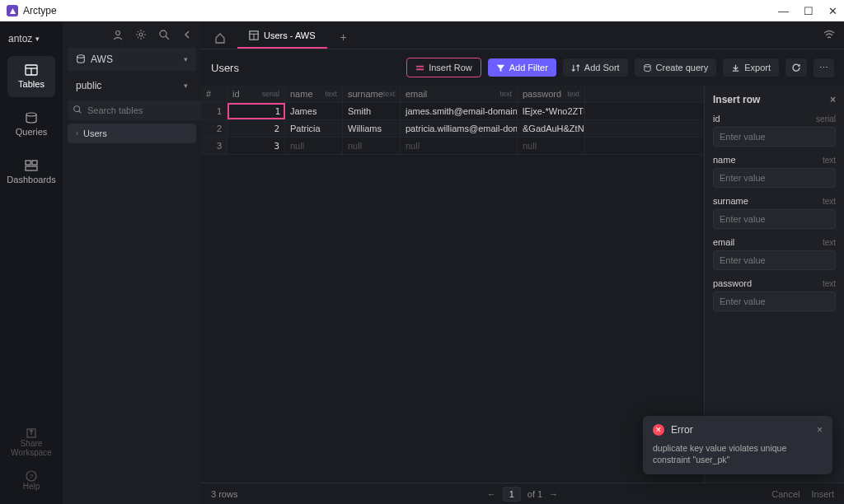 The width and height of the screenshot is (844, 504). What do you see at coordinates (225, 68) in the screenshot?
I see `table-name-heading: Users` at bounding box center [225, 68].